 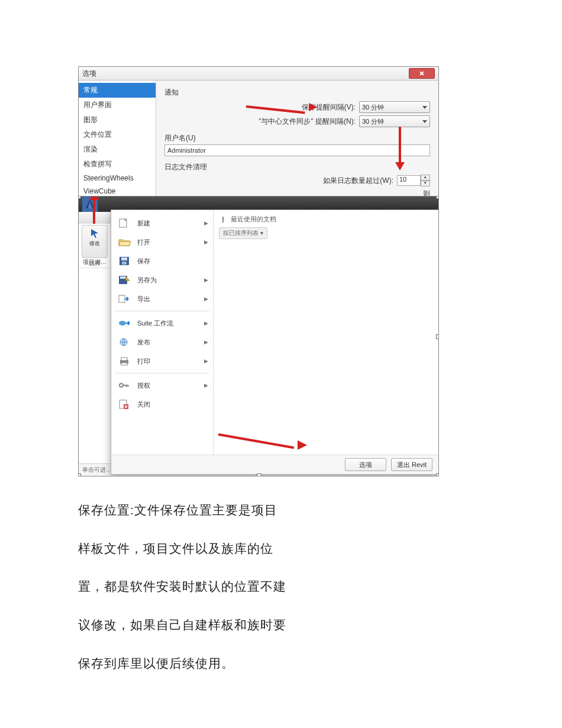 What do you see at coordinates (89, 73) in the screenshot?
I see `dialog-title: 选项` at bounding box center [89, 73].